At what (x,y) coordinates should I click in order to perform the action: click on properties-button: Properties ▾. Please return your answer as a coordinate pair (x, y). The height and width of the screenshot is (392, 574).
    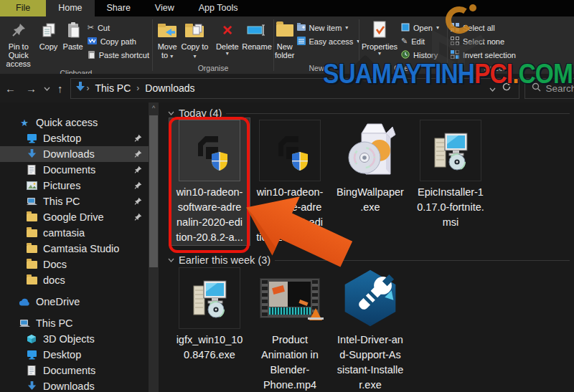
    Looking at the image, I should click on (380, 37).